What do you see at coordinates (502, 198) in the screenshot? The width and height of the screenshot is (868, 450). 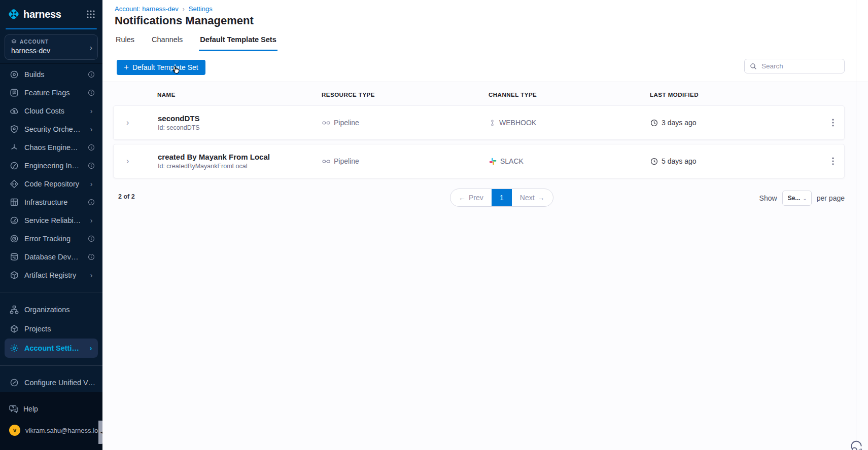 I see `pager: ← Prev 1 Next →` at bounding box center [502, 198].